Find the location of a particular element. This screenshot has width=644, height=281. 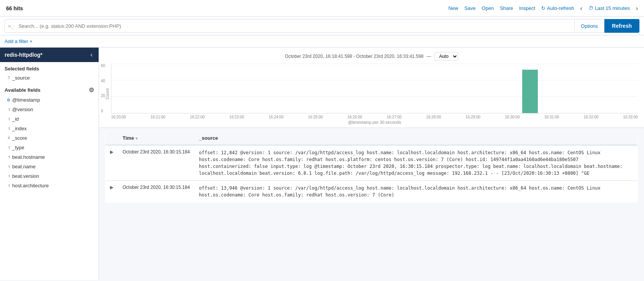

chart-time-range: October 23rd 2020, 16:18:41.598 - Octobe… is located at coordinates (354, 56).